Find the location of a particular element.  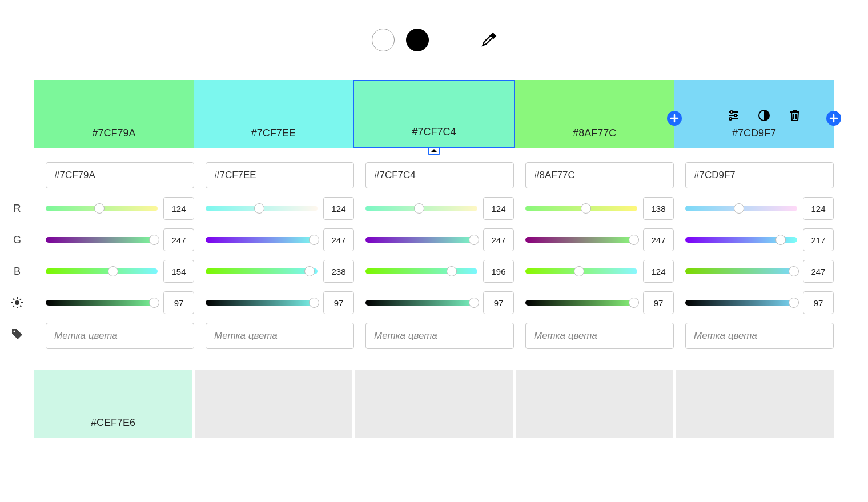

color-column: #7CF79A 124 247 154 97 Метка цвета is located at coordinates (120, 256).